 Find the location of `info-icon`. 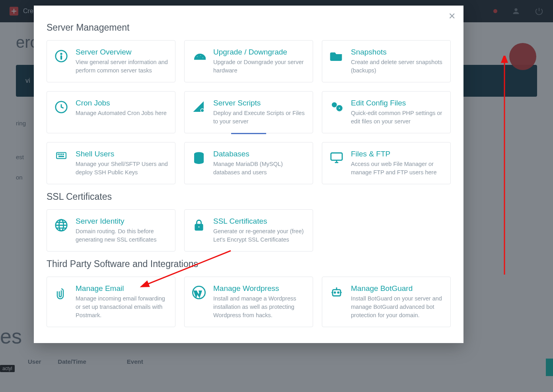

info-icon is located at coordinates (61, 61).